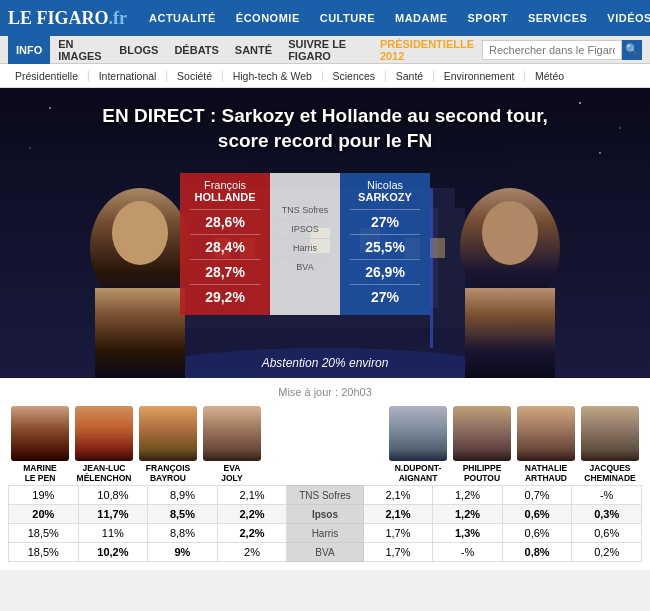 The height and width of the screenshot is (611, 650). What do you see at coordinates (40, 434) in the screenshot?
I see `marine-photo` at bounding box center [40, 434].